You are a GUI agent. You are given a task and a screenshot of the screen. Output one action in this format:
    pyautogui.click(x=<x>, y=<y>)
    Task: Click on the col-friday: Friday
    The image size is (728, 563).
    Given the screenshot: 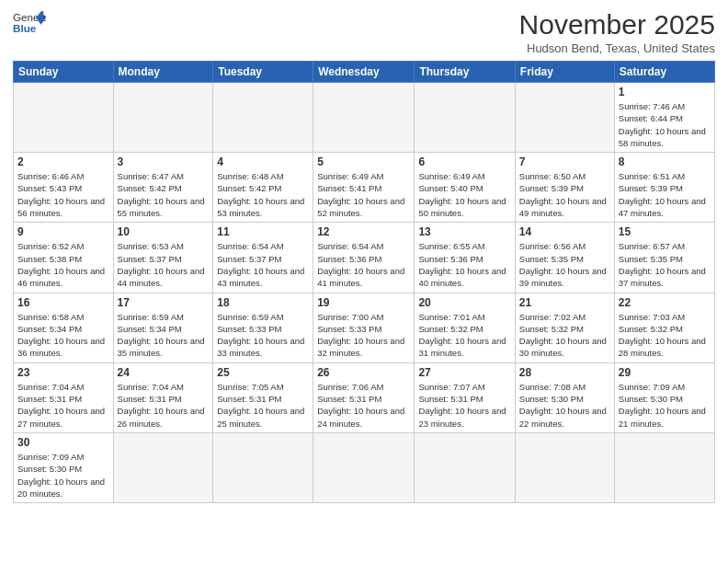 What is the action you would take?
    pyautogui.click(x=564, y=72)
    